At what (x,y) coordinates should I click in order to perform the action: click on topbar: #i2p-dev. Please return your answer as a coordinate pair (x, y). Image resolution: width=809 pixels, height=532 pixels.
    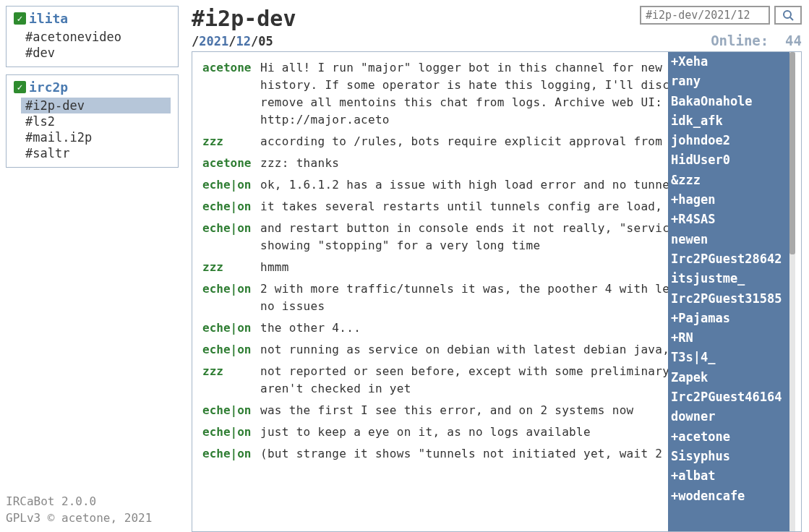
    Looking at the image, I should click on (497, 19).